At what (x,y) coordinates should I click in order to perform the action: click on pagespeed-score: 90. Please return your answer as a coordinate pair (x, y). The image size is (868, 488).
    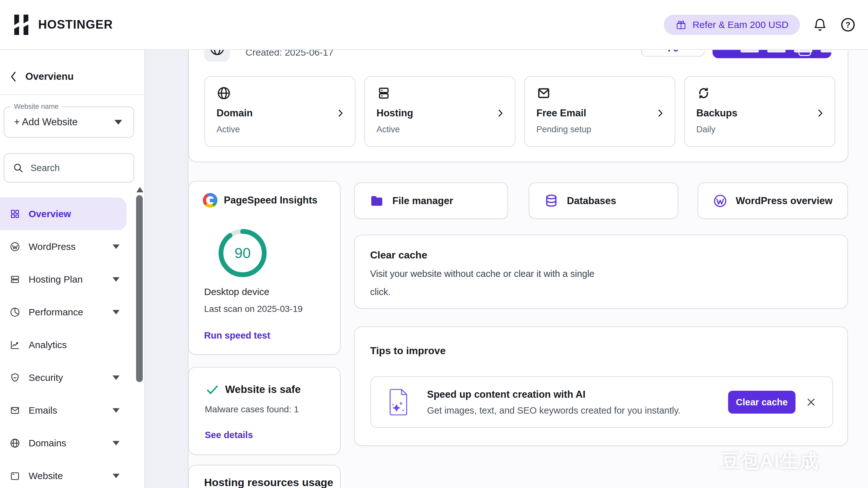
    Looking at the image, I should click on (243, 253).